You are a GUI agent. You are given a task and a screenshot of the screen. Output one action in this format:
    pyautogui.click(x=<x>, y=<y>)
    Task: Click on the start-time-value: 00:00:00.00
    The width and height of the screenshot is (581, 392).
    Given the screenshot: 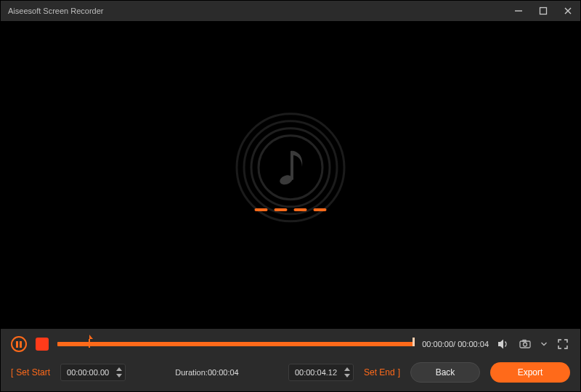 What is the action you would take?
    pyautogui.click(x=88, y=372)
    